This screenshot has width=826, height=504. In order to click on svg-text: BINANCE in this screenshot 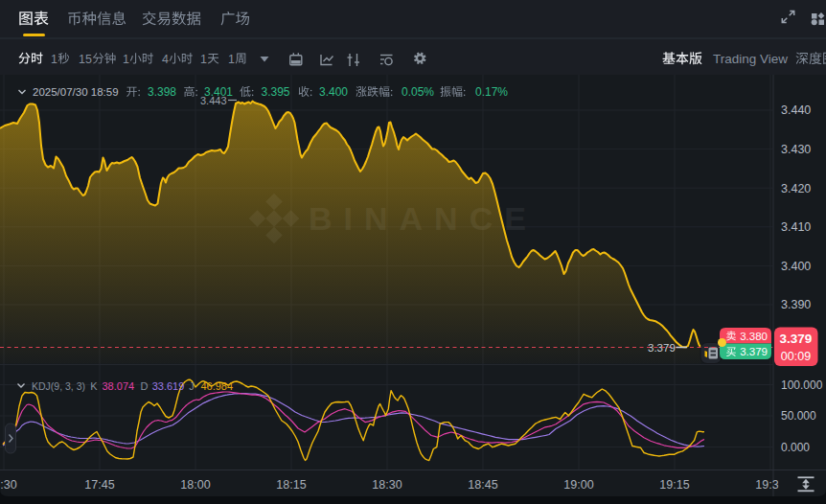, I will do `click(424, 218)`.